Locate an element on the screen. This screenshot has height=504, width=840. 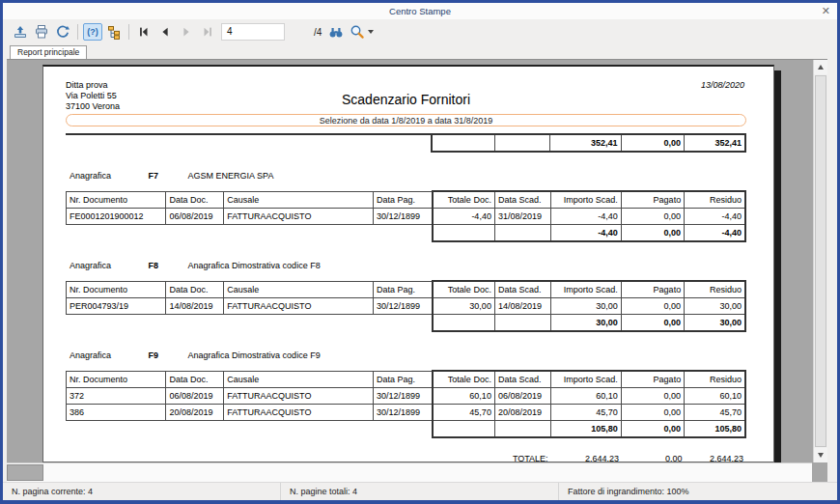
print-date: 13/08/2020 is located at coordinates (722, 85).